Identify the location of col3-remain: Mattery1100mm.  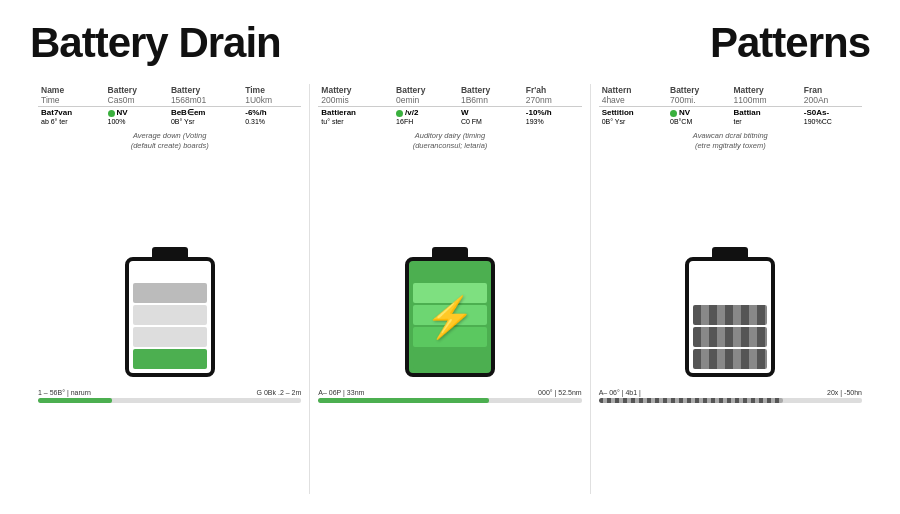
(765, 96).